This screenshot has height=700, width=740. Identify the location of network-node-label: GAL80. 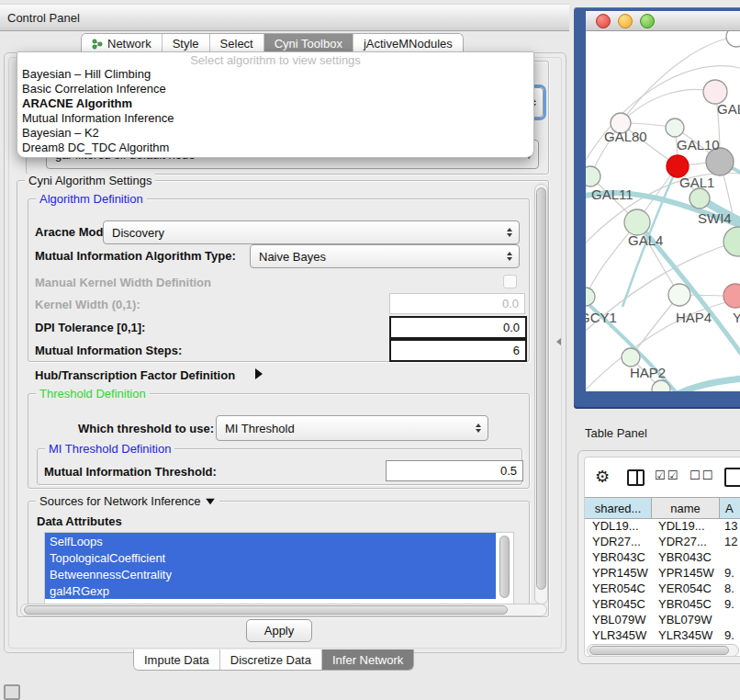
(626, 136).